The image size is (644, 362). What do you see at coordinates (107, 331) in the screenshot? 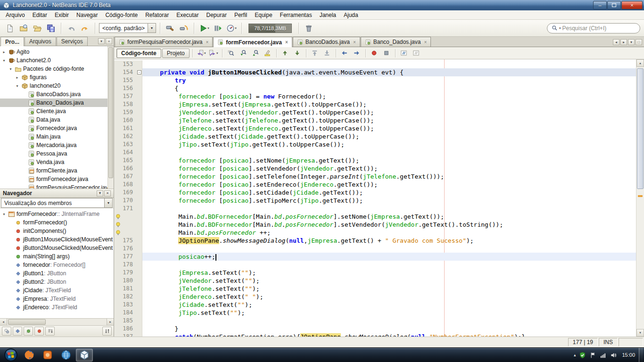
I see `sort-by-source-button` at bounding box center [107, 331].